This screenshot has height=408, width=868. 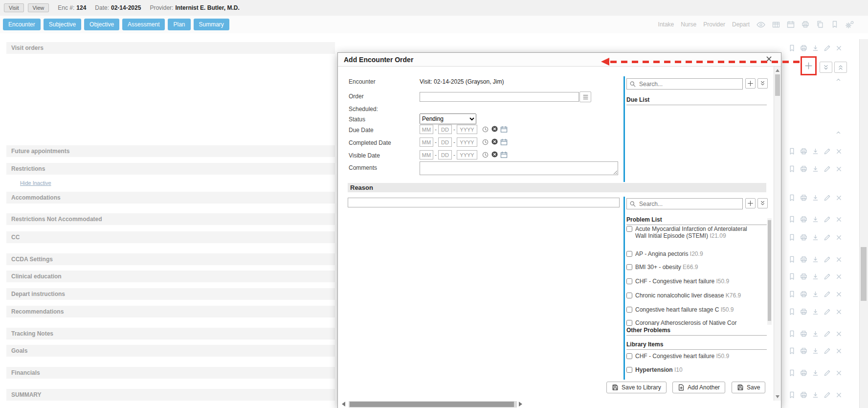 What do you see at coordinates (519, 168) in the screenshot?
I see `comments-textarea` at bounding box center [519, 168].